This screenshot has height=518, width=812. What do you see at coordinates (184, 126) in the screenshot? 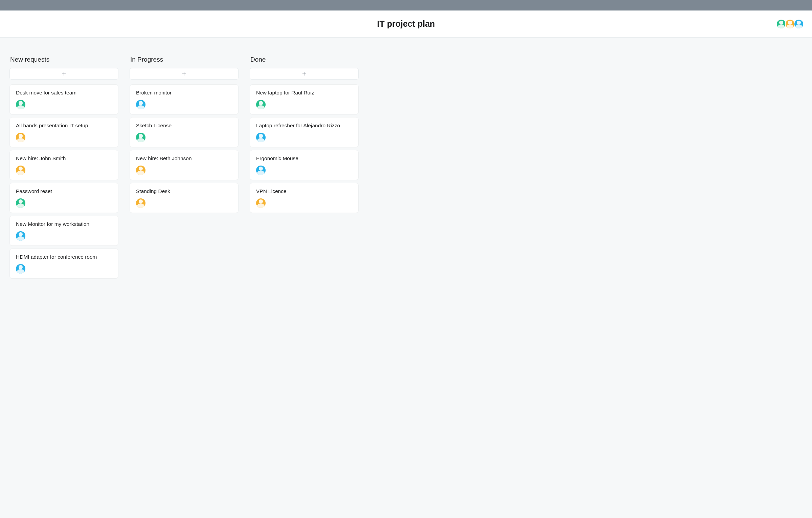
I see `card-title: Sketch License` at bounding box center [184, 126].